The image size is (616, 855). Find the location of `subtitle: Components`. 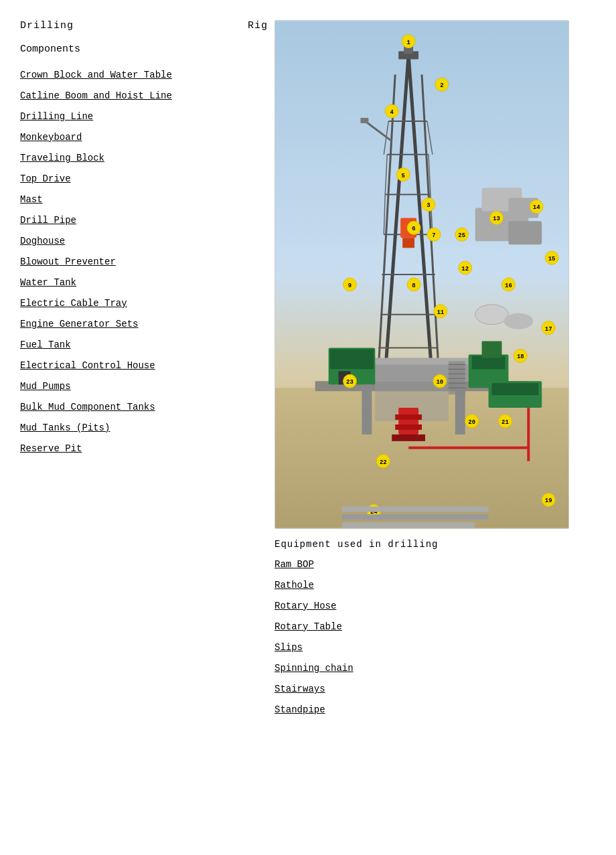

subtitle: Components is located at coordinates (144, 50).